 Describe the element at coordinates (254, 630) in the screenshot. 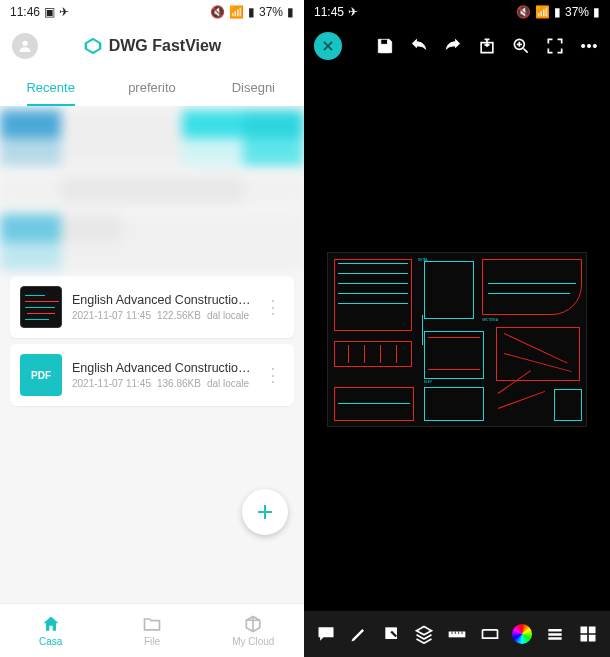

I see `nav-cloud: My Cloud` at that location.